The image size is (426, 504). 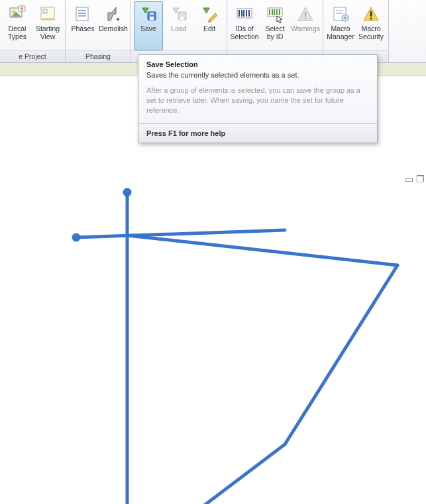 What do you see at coordinates (48, 26) in the screenshot?
I see `starting-view-button: Starting View` at bounding box center [48, 26].